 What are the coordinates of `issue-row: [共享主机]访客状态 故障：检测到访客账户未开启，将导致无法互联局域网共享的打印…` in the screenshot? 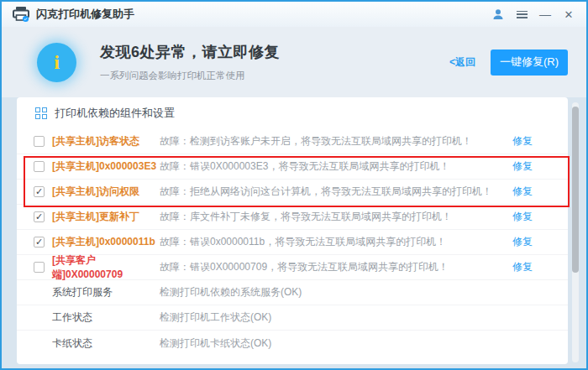 It's located at (292, 142).